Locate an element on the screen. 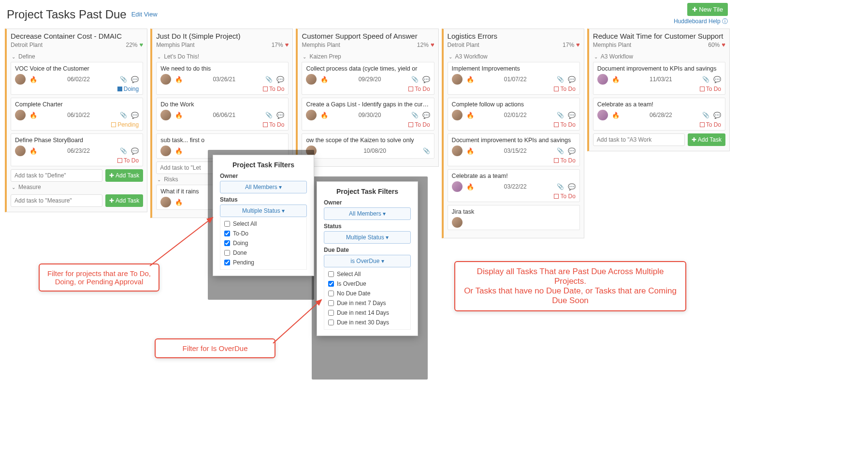 This screenshot has width=868, height=453. project-column: Logistics ErrorsDetroit Plant17%♥⌄A3 Wor… is located at coordinates (513, 133).